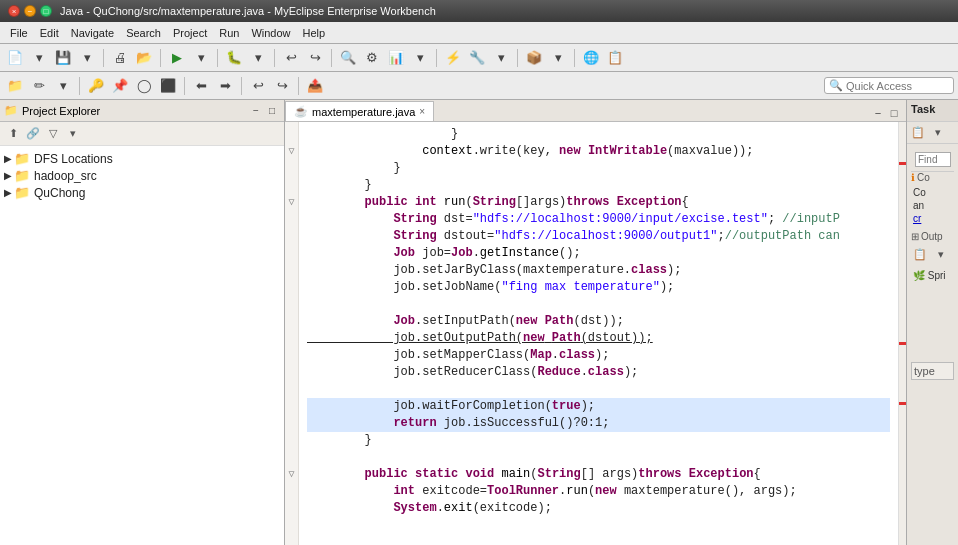 This screenshot has height=545, width=958. What do you see at coordinates (142, 176) in the screenshot?
I see `tree-item-hadoop: ▶ 📁 hadoop_src` at bounding box center [142, 176].